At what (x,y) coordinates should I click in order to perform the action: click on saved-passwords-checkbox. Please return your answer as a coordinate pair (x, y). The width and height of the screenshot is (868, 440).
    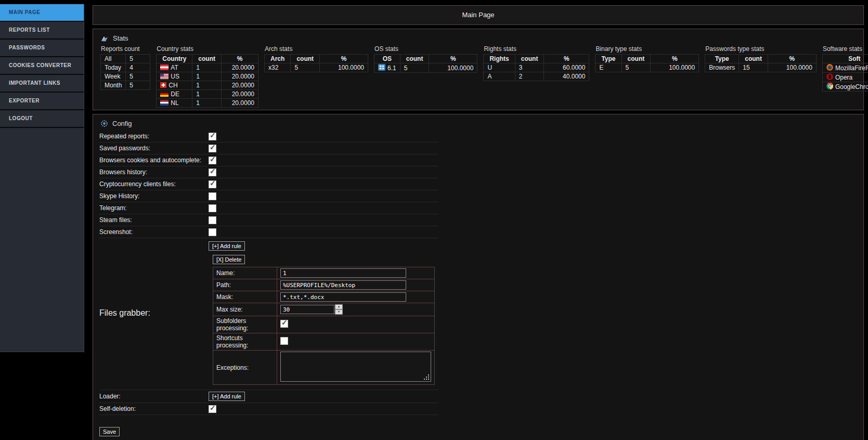
    Looking at the image, I should click on (212, 149).